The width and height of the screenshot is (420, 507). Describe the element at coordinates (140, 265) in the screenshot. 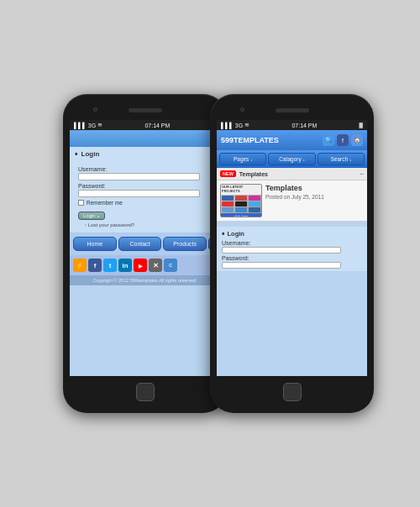

I see `phone1-youtube-icon: ▶` at that location.